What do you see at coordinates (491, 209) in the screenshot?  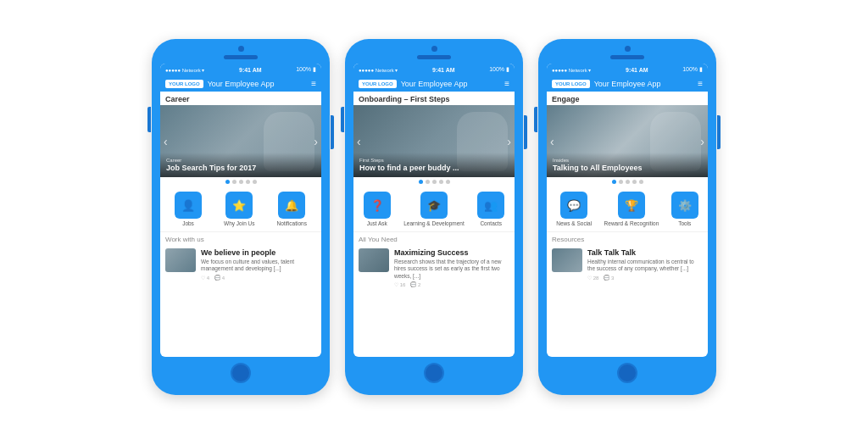 I see `quick-action-2: 👥 Contacts` at bounding box center [491, 209].